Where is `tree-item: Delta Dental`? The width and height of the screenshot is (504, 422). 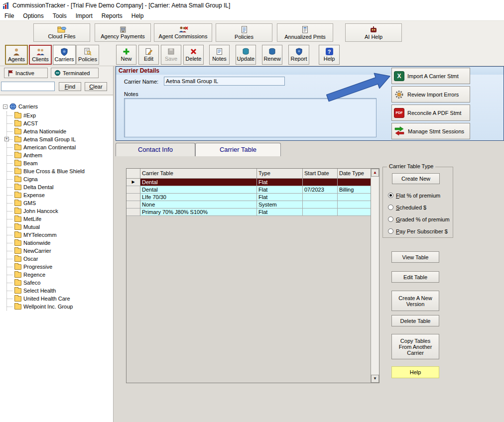
tree-item: Delta Dental is located at coordinates (60, 187).